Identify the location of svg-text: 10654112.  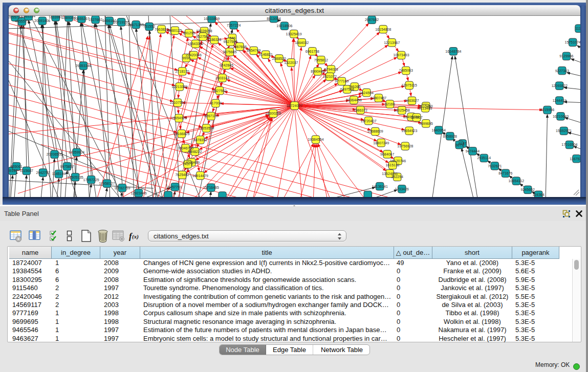
(517, 181).